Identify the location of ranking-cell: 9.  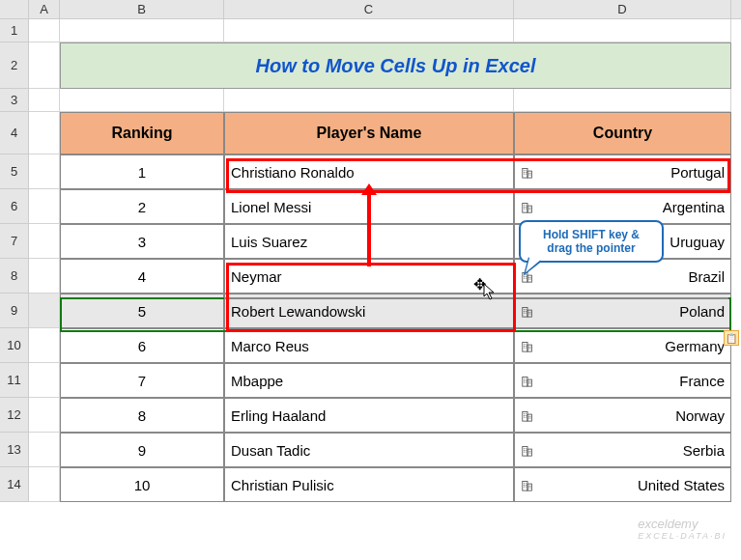
(142, 450).